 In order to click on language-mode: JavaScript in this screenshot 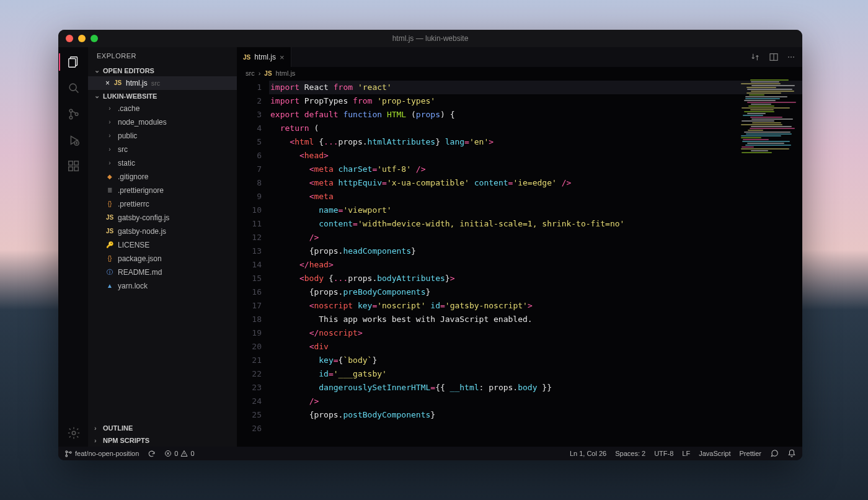, I will do `click(714, 453)`.